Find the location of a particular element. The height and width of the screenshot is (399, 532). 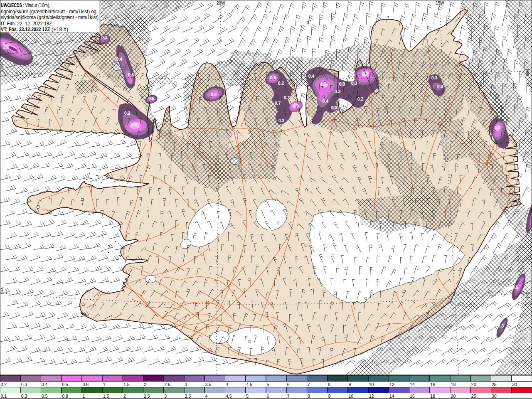

svg-text: VT: Fös. 23.12.2022 12Z is located at coordinates (25, 30).